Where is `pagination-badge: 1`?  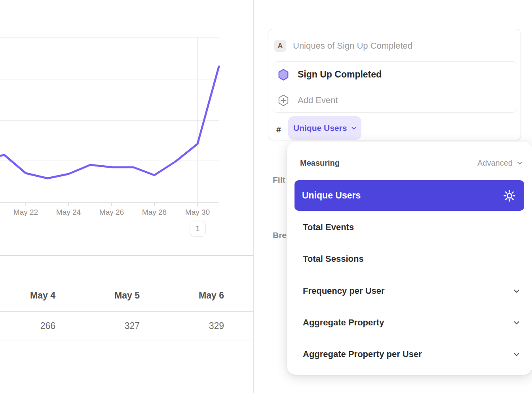
pagination-badge: 1 is located at coordinates (198, 229).